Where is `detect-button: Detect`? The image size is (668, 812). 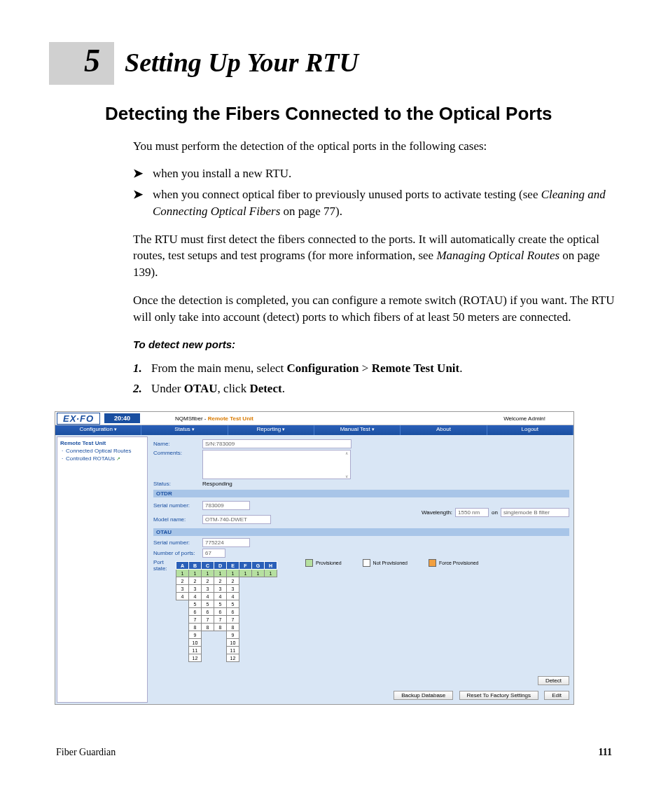
detect-button: Detect is located at coordinates (553, 681).